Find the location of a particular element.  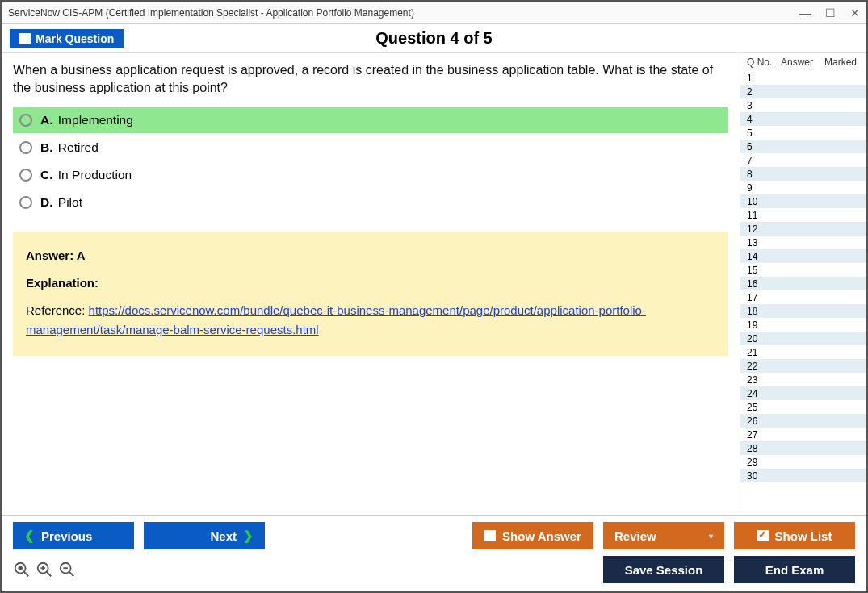

reference-link: https://docs.servicenow.com/bundle/quebe… is located at coordinates (336, 319).